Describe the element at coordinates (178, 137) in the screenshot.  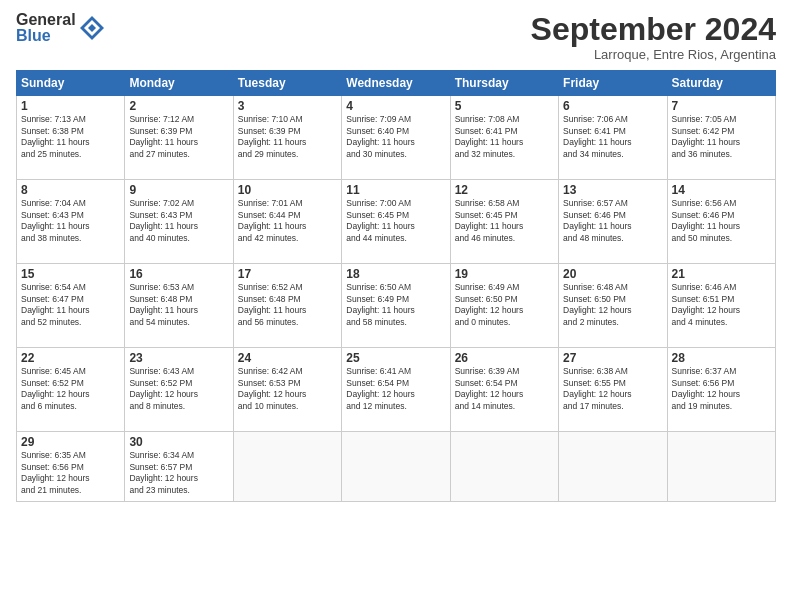
I see `cell-details: Sunrise: 7:12 AMSunset: 6:39 PMDaylight:…` at that location.